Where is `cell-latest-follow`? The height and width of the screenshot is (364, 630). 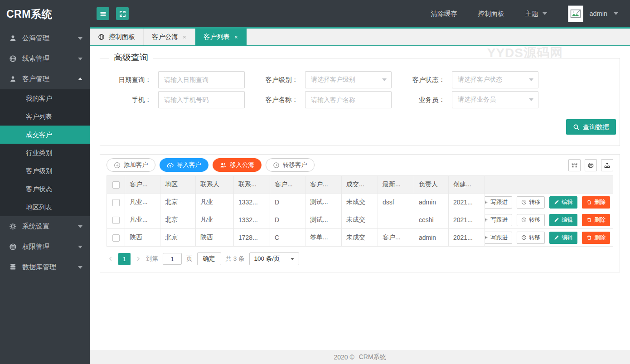
cell-latest-follow is located at coordinates (396, 220).